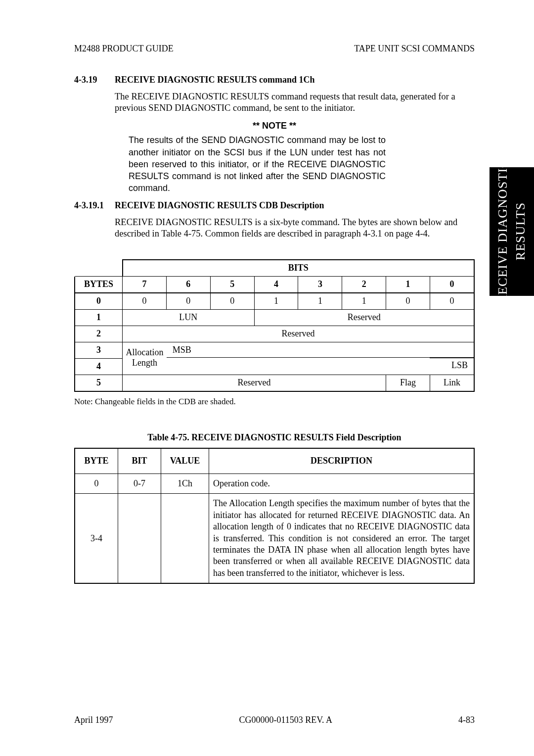 This screenshot has width=534, height=756. Describe the element at coordinates (94, 720) in the screenshot. I see `footer-left: April 1997` at that location.